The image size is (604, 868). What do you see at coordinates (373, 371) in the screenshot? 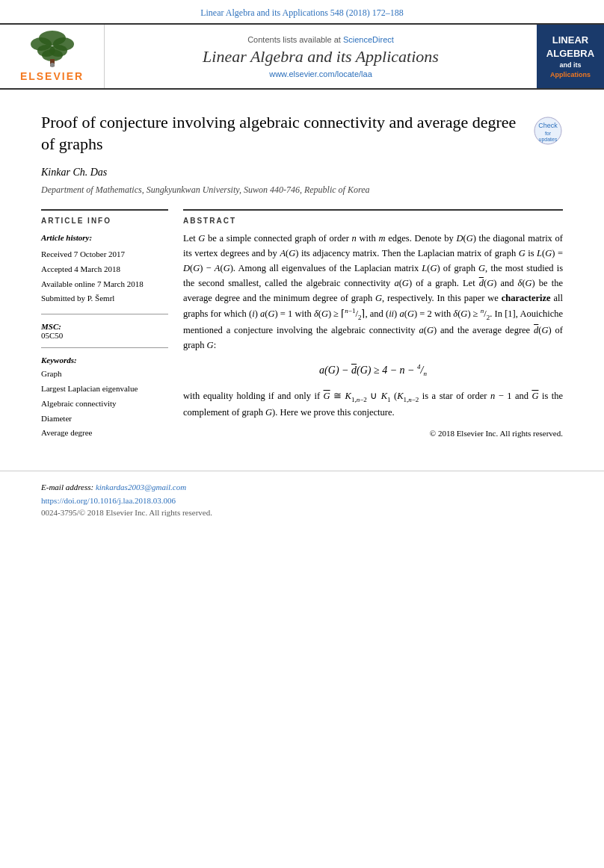
I see `math-formula: a(G) − d(G) ≥ 4 − n − 4/n` at bounding box center [373, 371].